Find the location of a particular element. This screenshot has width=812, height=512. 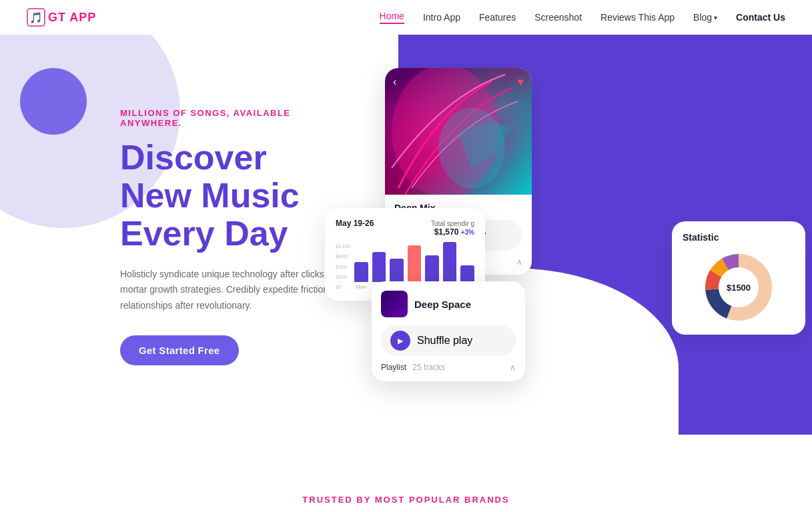

logo: 🎵 GT APP is located at coordinates (61, 17).